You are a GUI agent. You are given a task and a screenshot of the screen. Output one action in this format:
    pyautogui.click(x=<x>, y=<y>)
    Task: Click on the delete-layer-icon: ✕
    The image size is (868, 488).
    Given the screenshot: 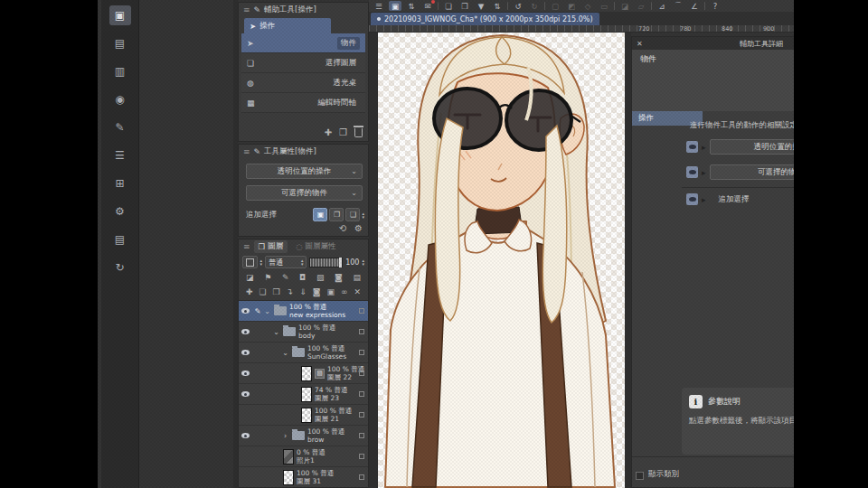 What is the action you would take?
    pyautogui.click(x=357, y=292)
    